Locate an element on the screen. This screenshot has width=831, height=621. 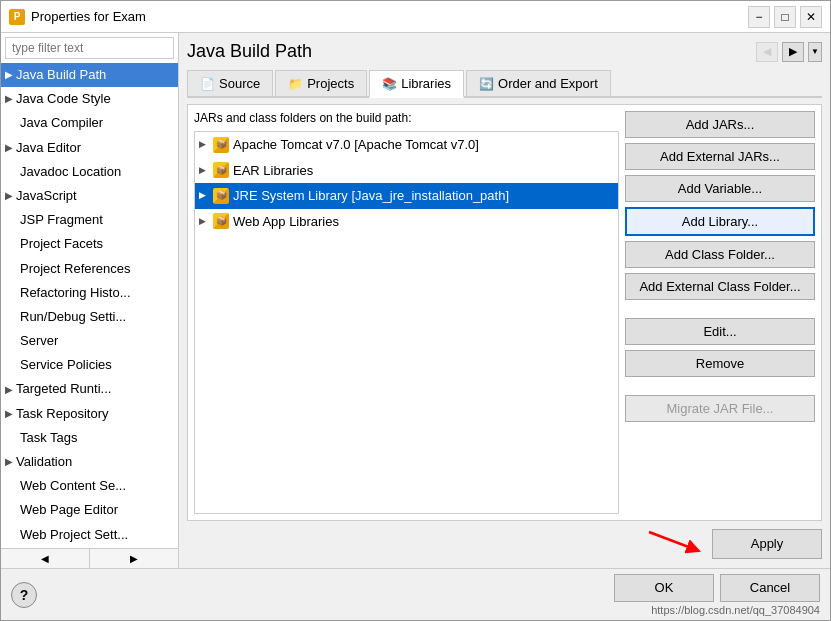
sidebar-item-java-compiler: ▶ Java Compiler is located at coordinates (90, 123).